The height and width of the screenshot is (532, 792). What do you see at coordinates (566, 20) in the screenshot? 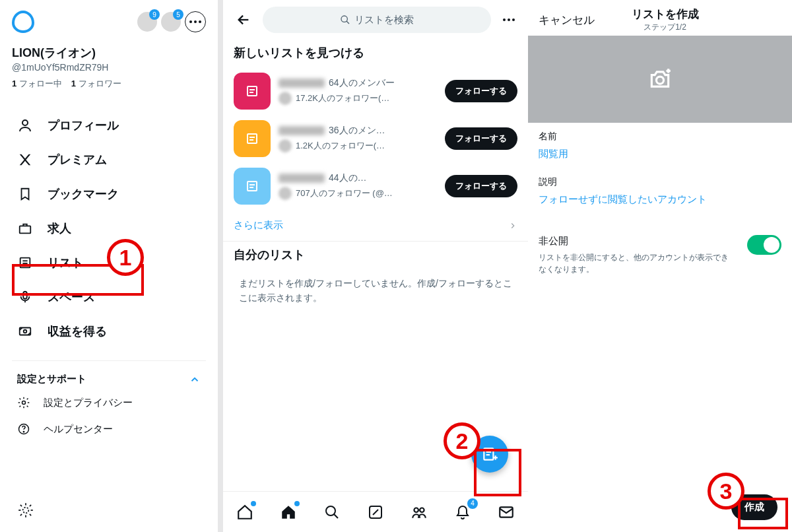
I see `cancel-button: キャンセル` at bounding box center [566, 20].